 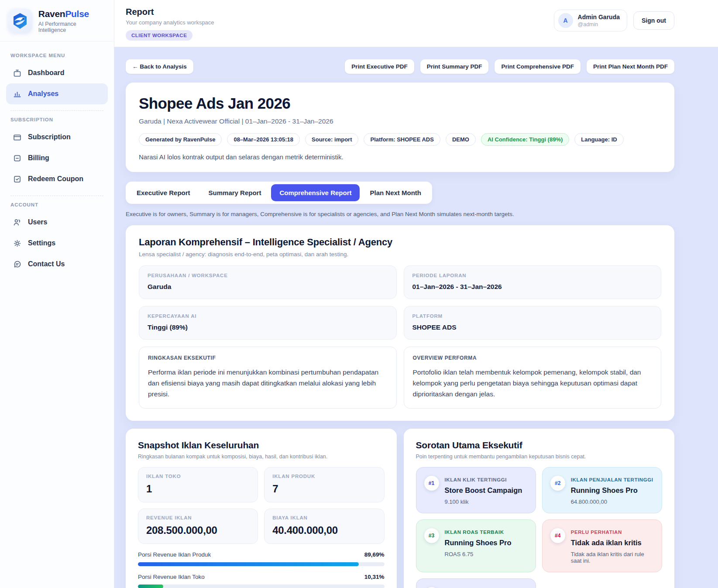 I want to click on stat-revenue-iklan: REVENUE IKLAN 208.500.000,00, so click(x=198, y=526).